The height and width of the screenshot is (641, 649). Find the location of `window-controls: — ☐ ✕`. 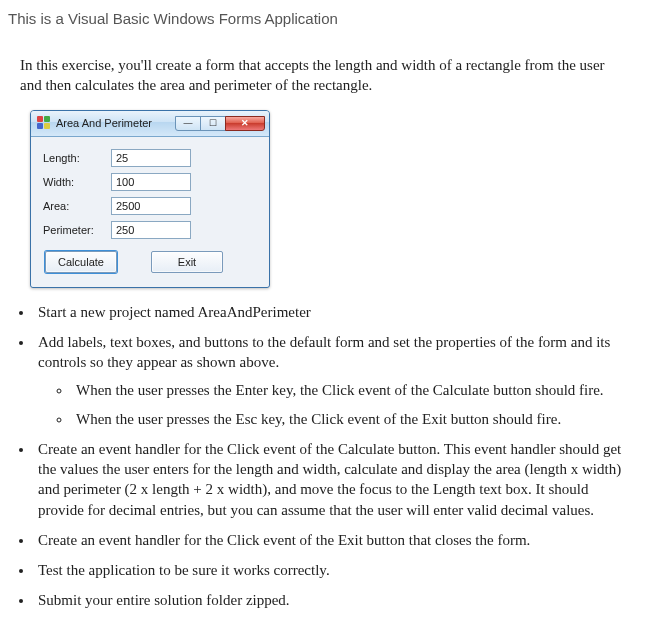

window-controls: — ☐ ✕ is located at coordinates (220, 124).